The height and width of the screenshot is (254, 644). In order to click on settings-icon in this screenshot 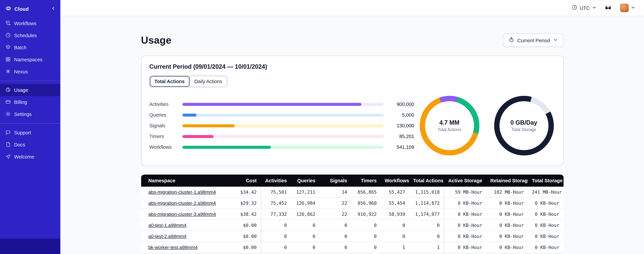, I will do `click(8, 114)`.